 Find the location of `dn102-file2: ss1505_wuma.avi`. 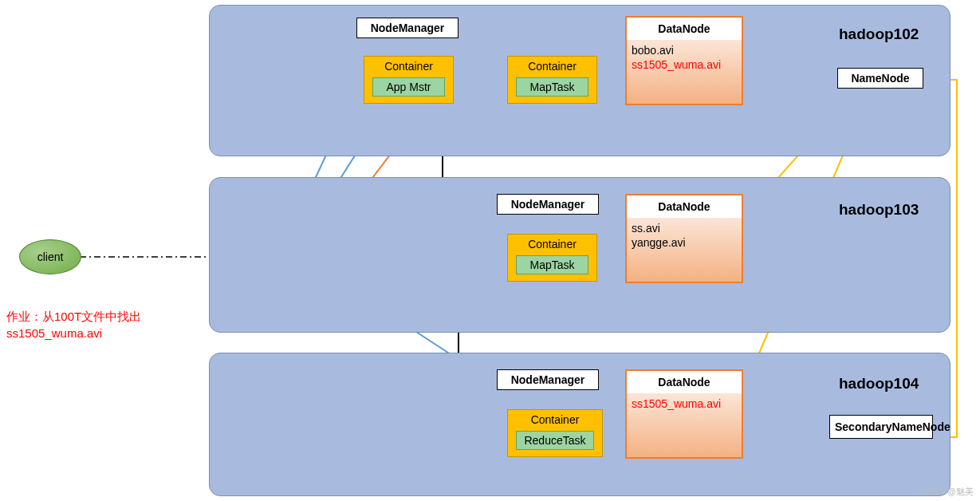

dn102-file2: ss1505_wuma.avi is located at coordinates (684, 65).